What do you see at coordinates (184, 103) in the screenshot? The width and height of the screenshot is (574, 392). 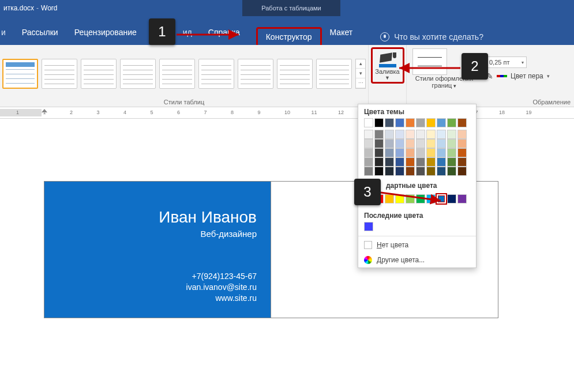 I see `table-styles-label: Стили таблиц` at bounding box center [184, 103].